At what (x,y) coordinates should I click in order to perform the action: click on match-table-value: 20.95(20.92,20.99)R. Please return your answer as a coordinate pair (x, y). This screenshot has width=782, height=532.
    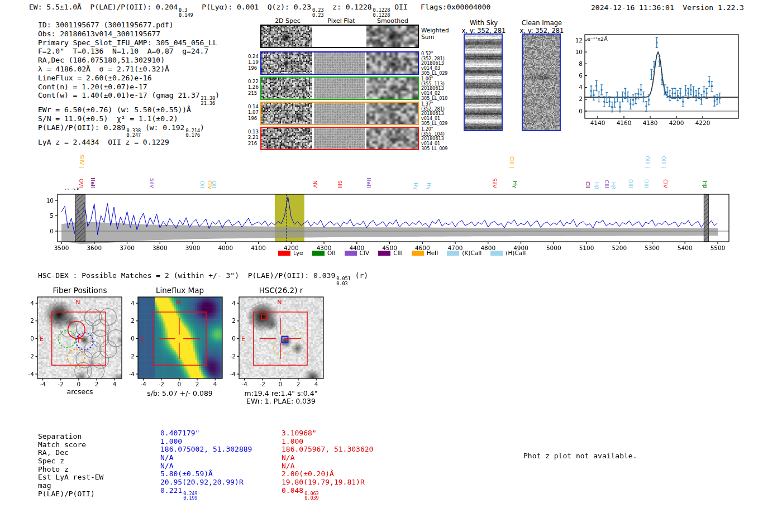
    Looking at the image, I should click on (206, 482).